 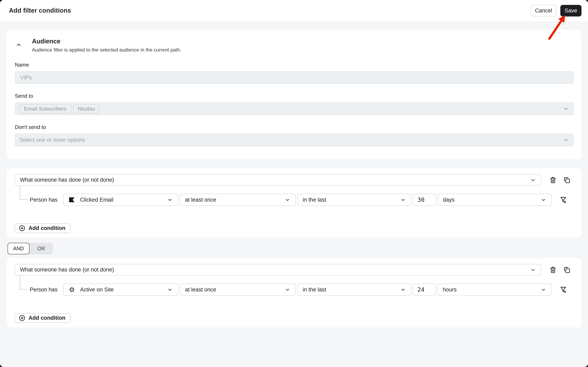 I want to click on save-button: Save, so click(x=571, y=11).